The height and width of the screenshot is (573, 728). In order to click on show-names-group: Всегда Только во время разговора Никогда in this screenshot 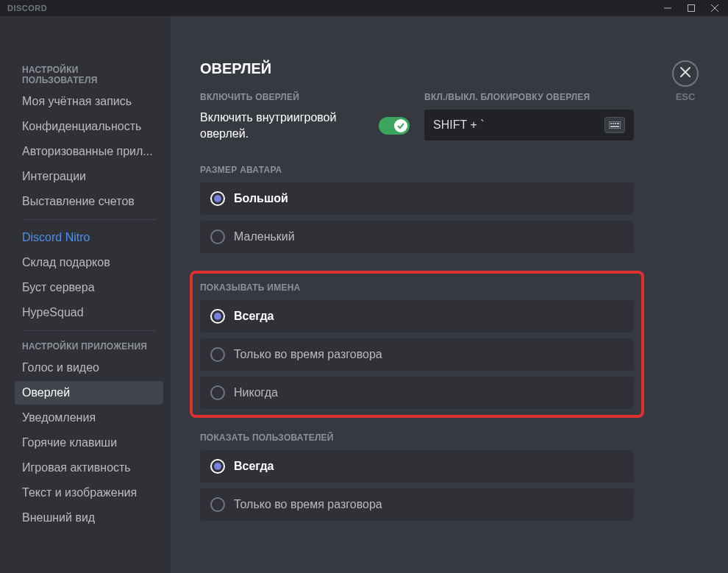, I will do `click(417, 355)`.